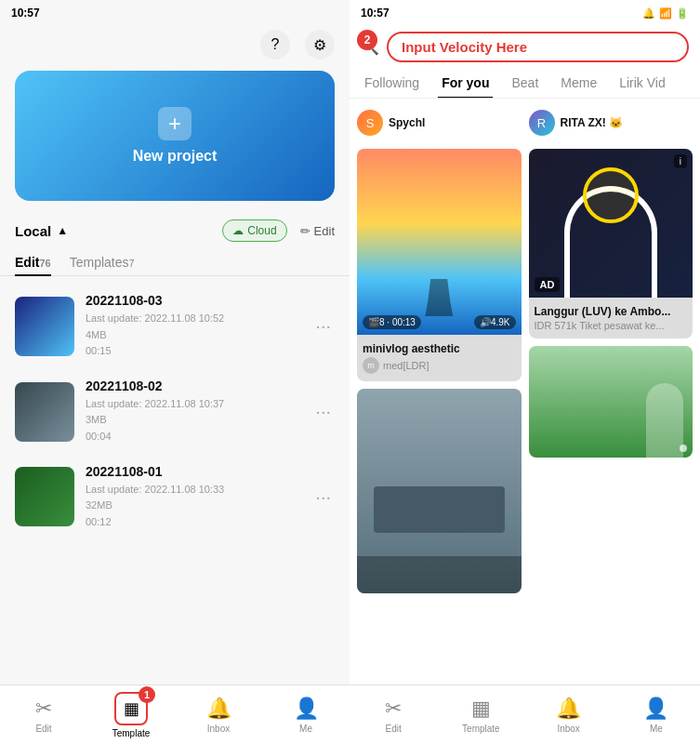 The height and width of the screenshot is (744, 700). What do you see at coordinates (147, 695) in the screenshot?
I see `template-badge: 1` at bounding box center [147, 695].